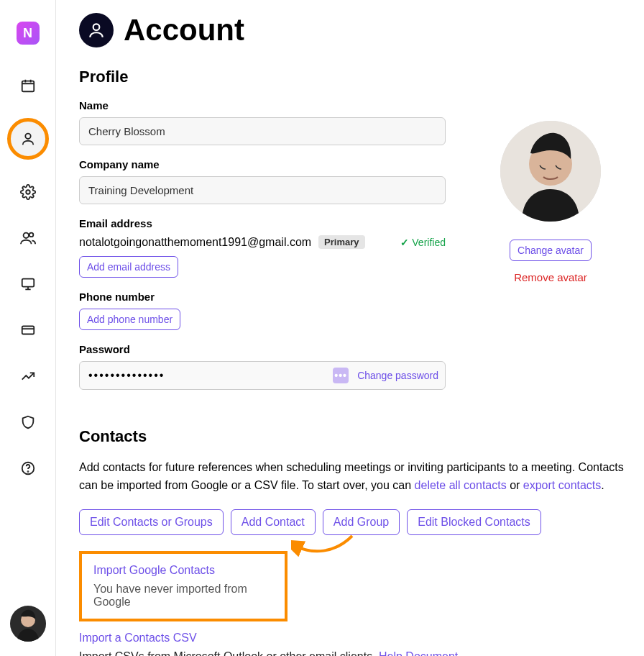 This screenshot has height=656, width=644. What do you see at coordinates (28, 238) in the screenshot?
I see `team-icon` at bounding box center [28, 238].